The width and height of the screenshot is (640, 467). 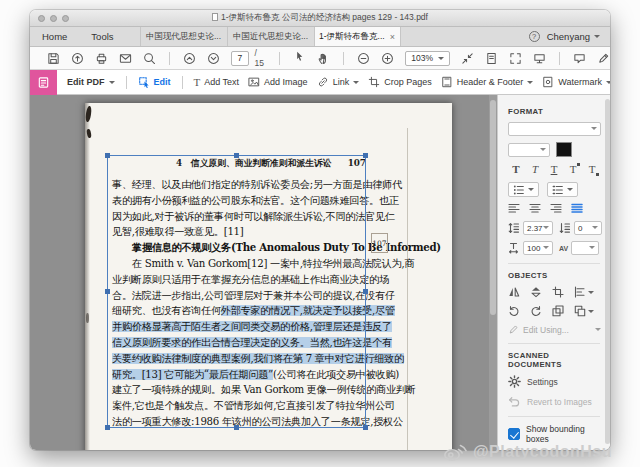 I want to click on add-text-button: T Add Text, so click(x=217, y=82).